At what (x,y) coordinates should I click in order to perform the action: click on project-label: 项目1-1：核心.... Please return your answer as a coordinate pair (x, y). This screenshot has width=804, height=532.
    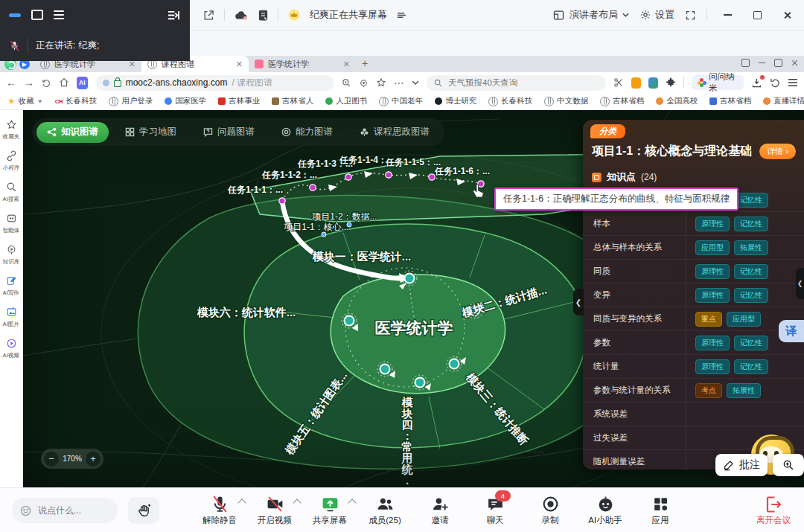
    Looking at the image, I should click on (316, 227).